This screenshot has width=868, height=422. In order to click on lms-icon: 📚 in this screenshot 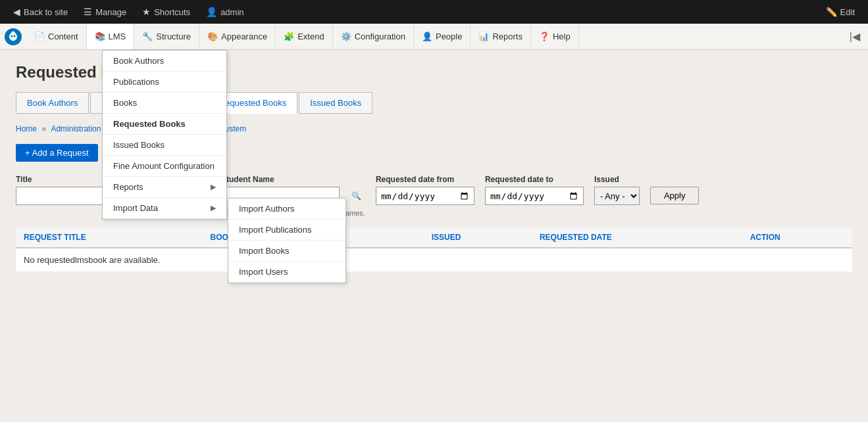, I will do `click(100, 37)`.